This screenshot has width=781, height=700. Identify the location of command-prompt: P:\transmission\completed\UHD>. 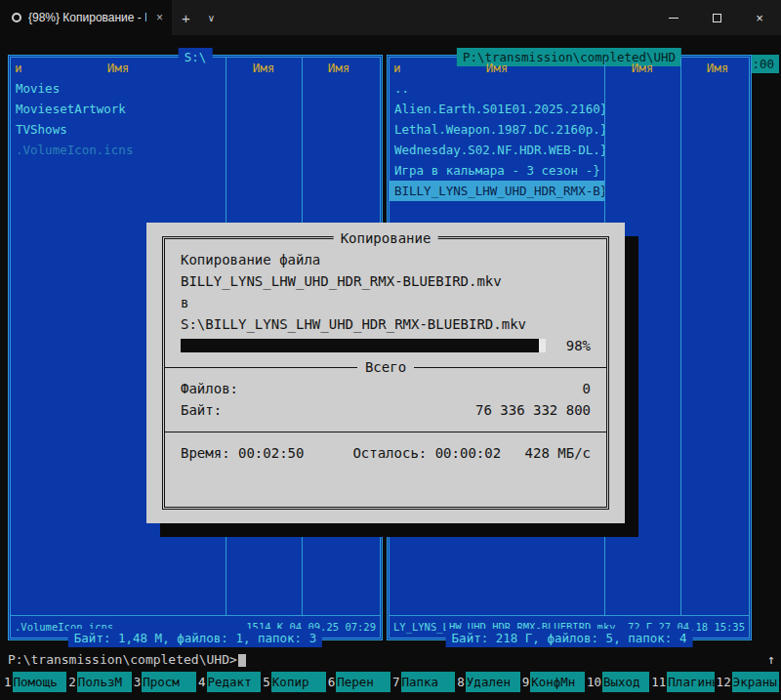
(123, 660).